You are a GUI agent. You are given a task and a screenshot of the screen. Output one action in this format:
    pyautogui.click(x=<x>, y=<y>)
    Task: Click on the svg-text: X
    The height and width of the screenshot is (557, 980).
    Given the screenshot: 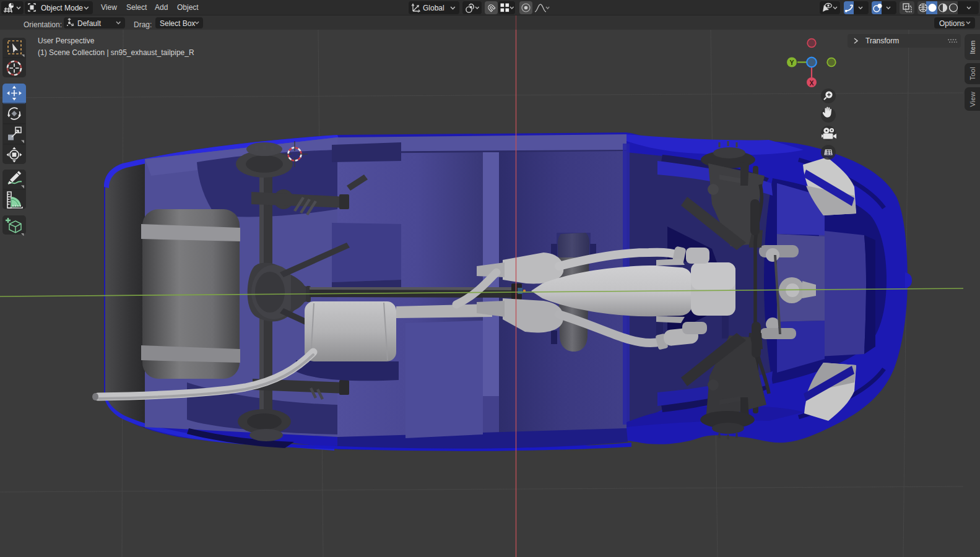 What is the action you would take?
    pyautogui.click(x=811, y=83)
    